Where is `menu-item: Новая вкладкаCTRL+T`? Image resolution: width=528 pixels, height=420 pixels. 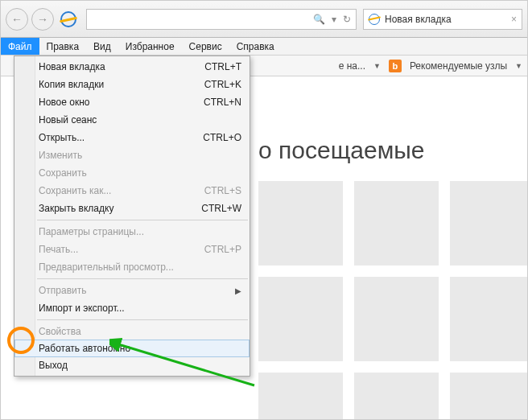 menu-item: Новая вкладкаCTRL+T is located at coordinates (132, 67).